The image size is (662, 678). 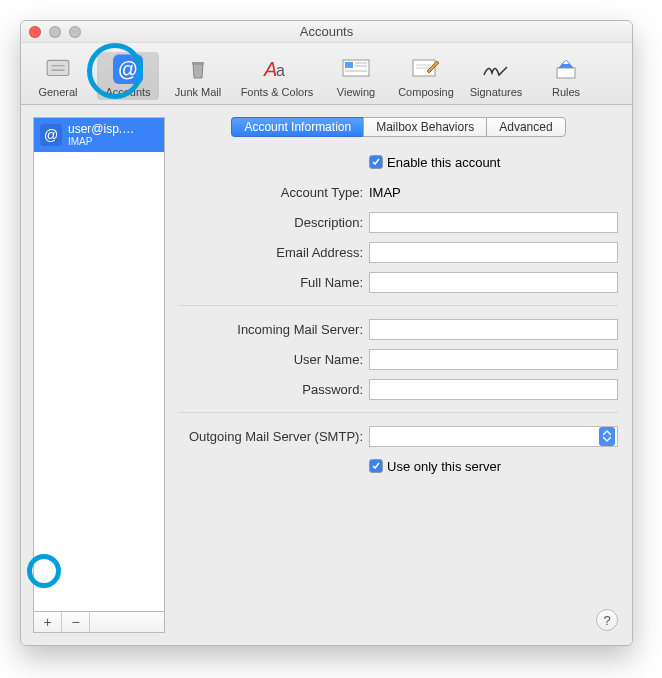 I want to click on signature-icon, so click(x=496, y=69).